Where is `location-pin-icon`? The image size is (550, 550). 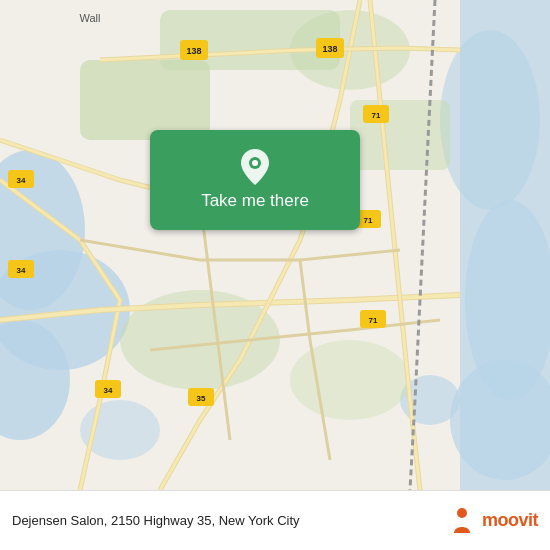 location-pin-icon is located at coordinates (255, 167).